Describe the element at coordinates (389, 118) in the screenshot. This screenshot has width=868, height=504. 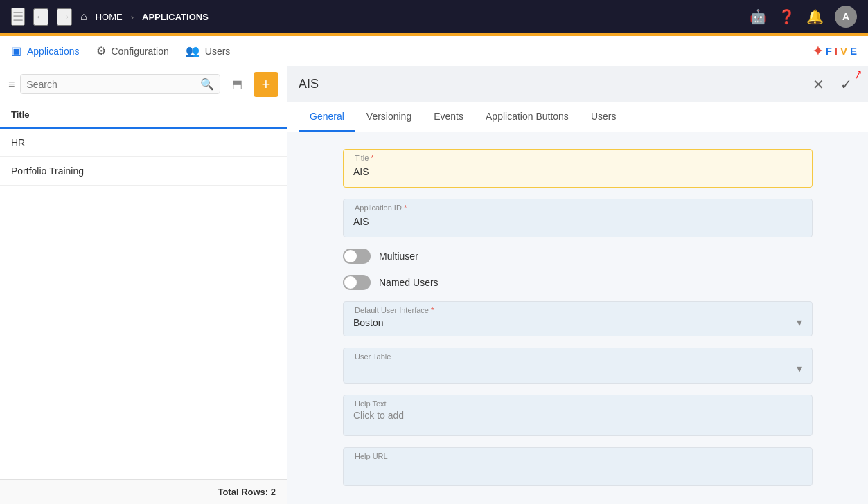
I see `tab-versioning: Versioning` at that location.